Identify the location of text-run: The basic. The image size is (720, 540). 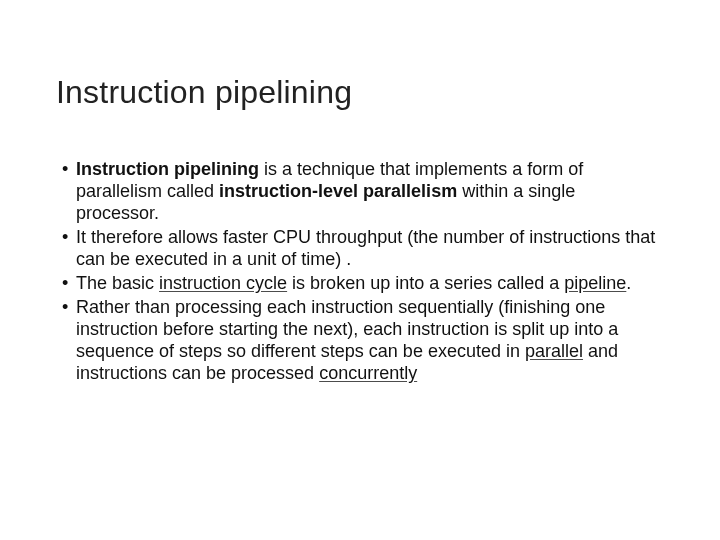
(118, 283).